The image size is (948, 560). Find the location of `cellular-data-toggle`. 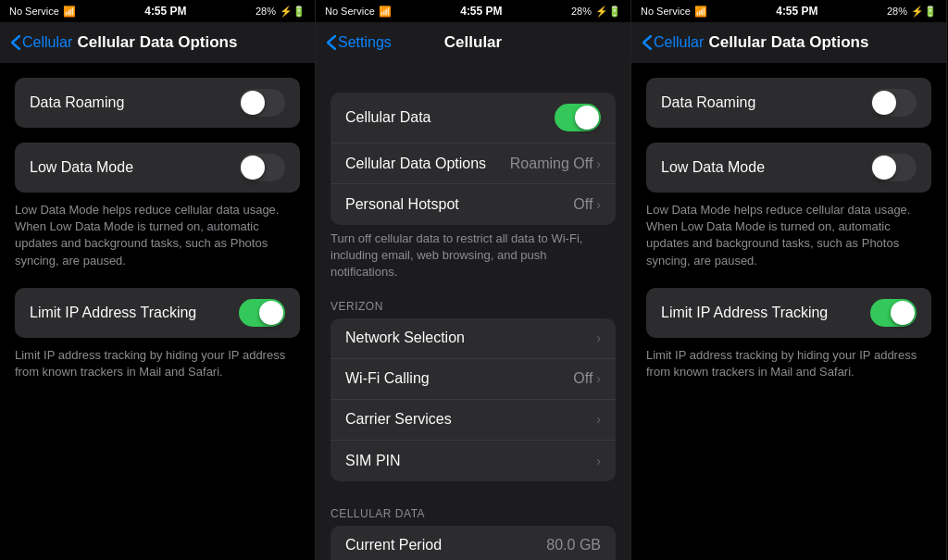

cellular-data-toggle is located at coordinates (578, 118).